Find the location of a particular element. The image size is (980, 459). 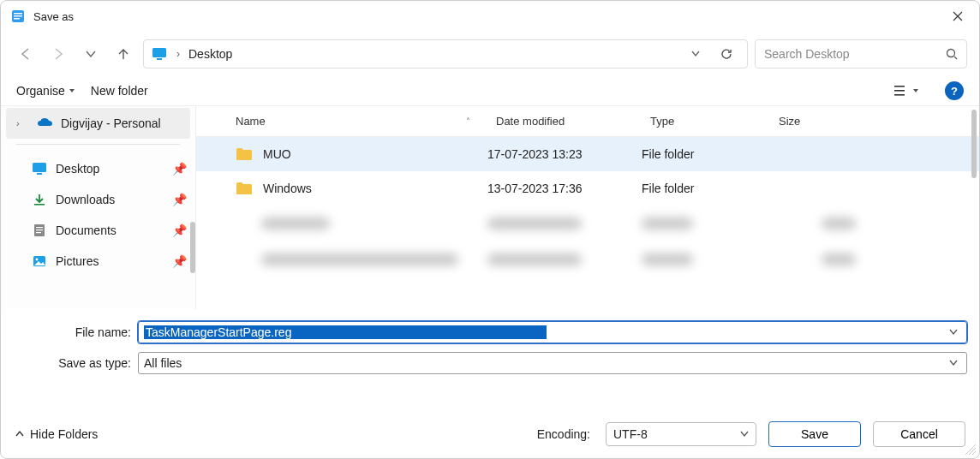

nav-back-button is located at coordinates (26, 54).